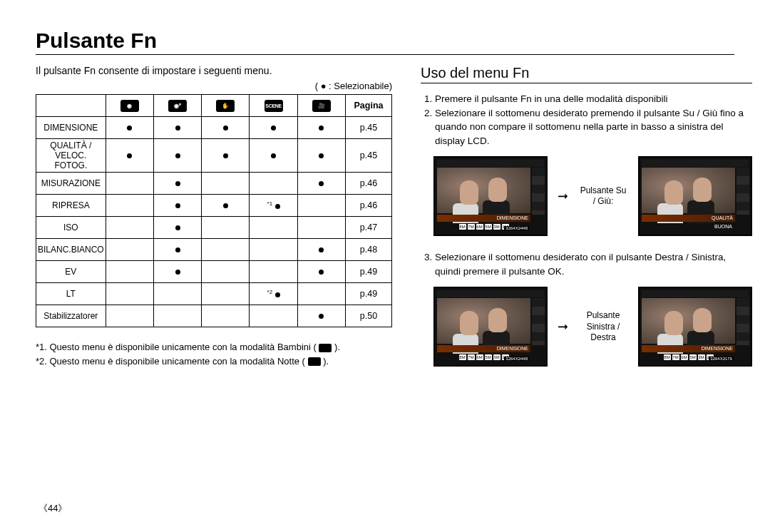 The height and width of the screenshot is (532, 770). Describe the element at coordinates (325, 348) in the screenshot. I see `children-mode-icon` at that location.